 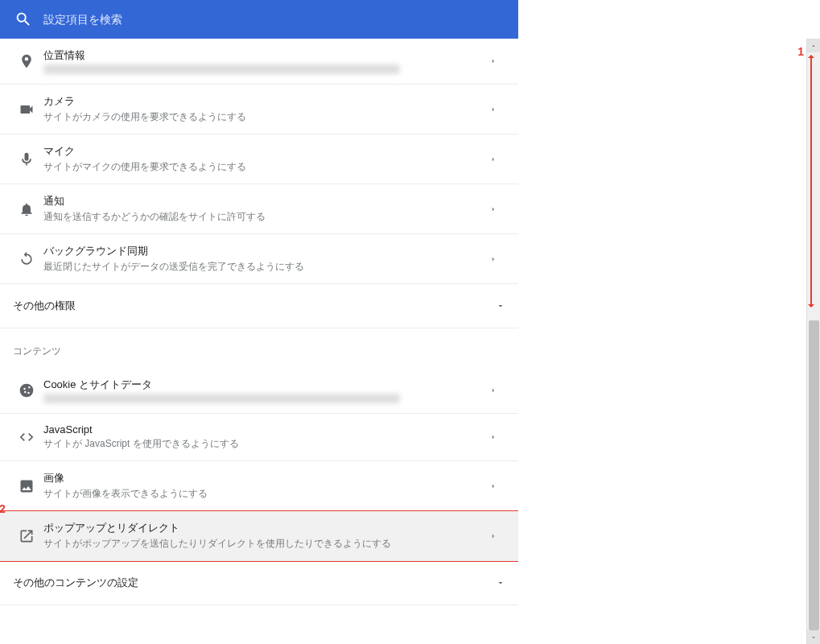 What do you see at coordinates (27, 61) in the screenshot?
I see `location-icon` at bounding box center [27, 61].